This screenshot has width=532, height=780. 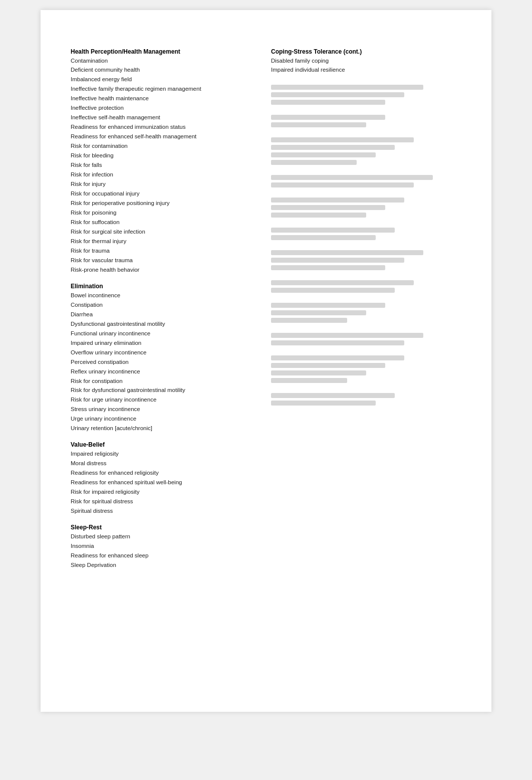 What do you see at coordinates (166, 61) in the screenshot?
I see `list-item: Contamination` at bounding box center [166, 61].